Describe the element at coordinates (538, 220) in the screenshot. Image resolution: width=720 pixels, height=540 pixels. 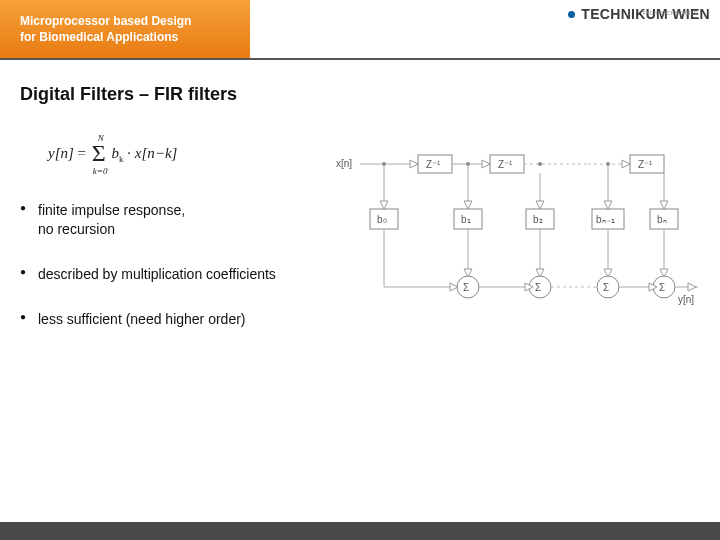
I see `coeff-label: b₂` at that location.